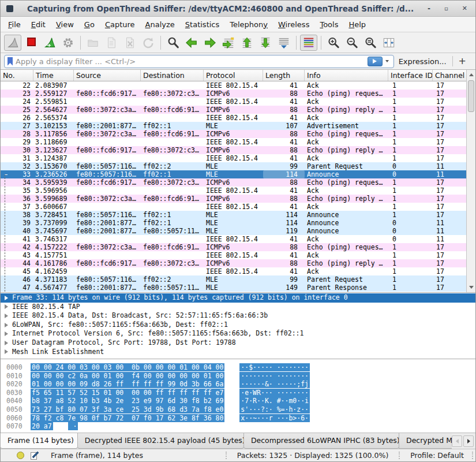 This screenshot has height=462, width=476. I want to click on start-capture-button, so click(13, 43).